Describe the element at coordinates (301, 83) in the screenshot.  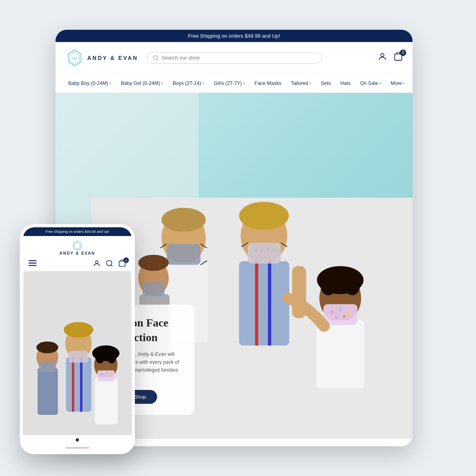
I see `nav-item-tailored: Tailored ▾` at that location.